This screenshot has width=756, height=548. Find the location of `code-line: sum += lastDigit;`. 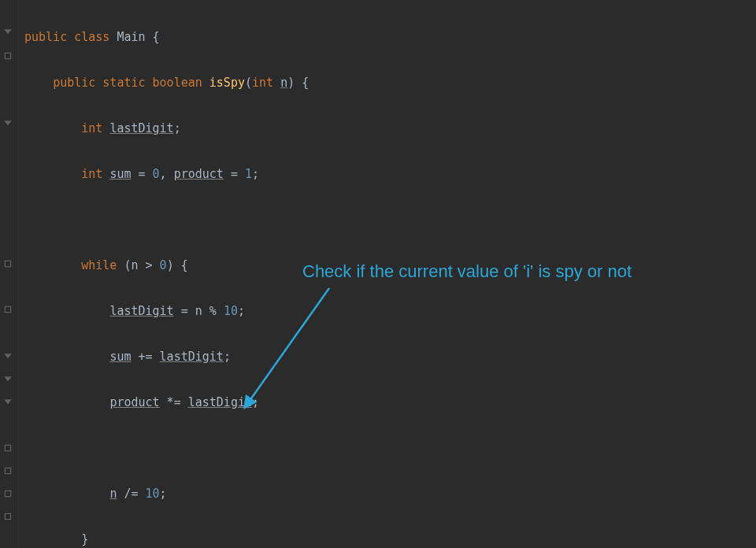

code-line: sum += lastDigit; is located at coordinates (181, 357).